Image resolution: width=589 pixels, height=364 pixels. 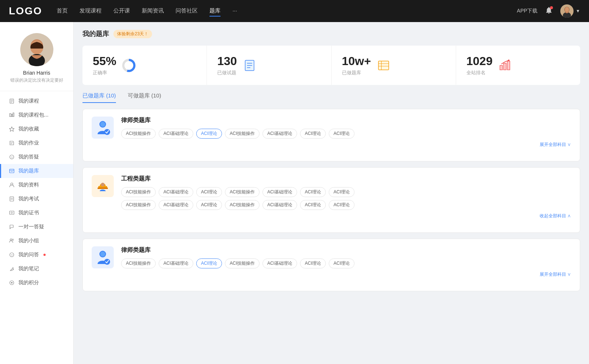 What do you see at coordinates (331, 135) in the screenshot?
I see `bank-card-lawyer-1: 律师类题库 ACI技能操作 ACI基础理论 ACI理论 ACI技能操作 ACI基…` at bounding box center [331, 135].